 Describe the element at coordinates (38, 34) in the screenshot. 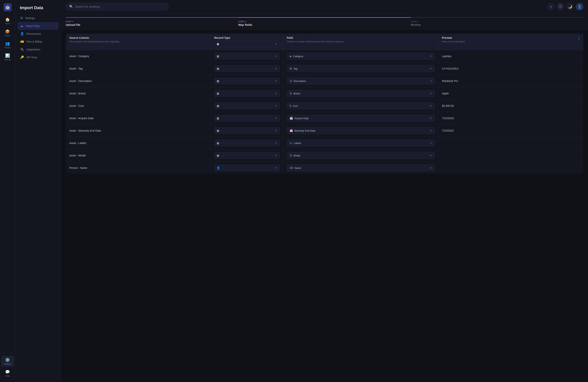

I see `sidebar-item-permissions: 👤 Permissions` at that location.